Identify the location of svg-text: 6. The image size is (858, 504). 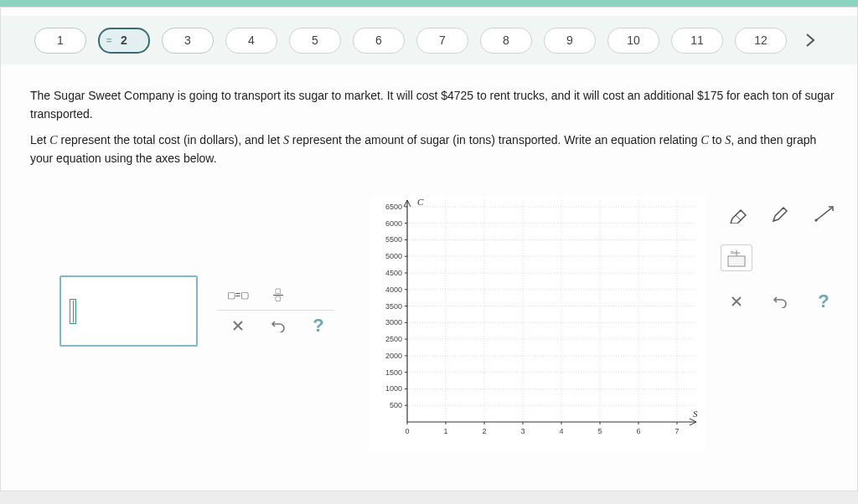
(638, 431).